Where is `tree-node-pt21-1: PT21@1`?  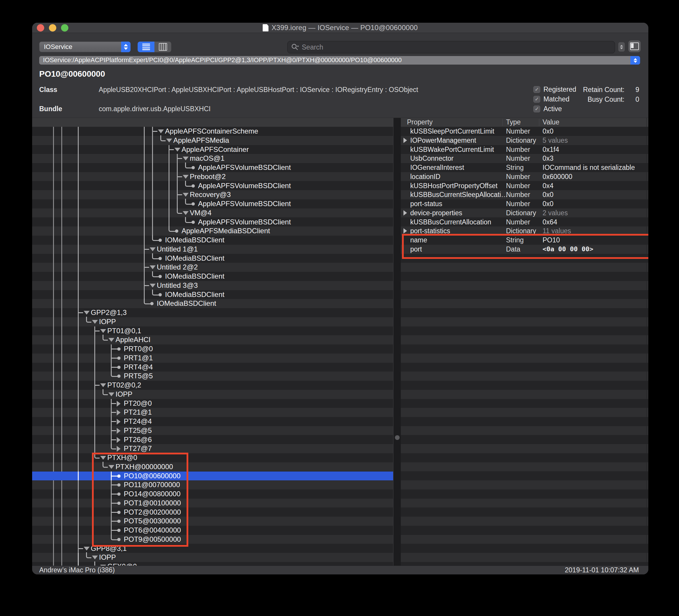 tree-node-pt21-1: PT21@1 is located at coordinates (213, 412).